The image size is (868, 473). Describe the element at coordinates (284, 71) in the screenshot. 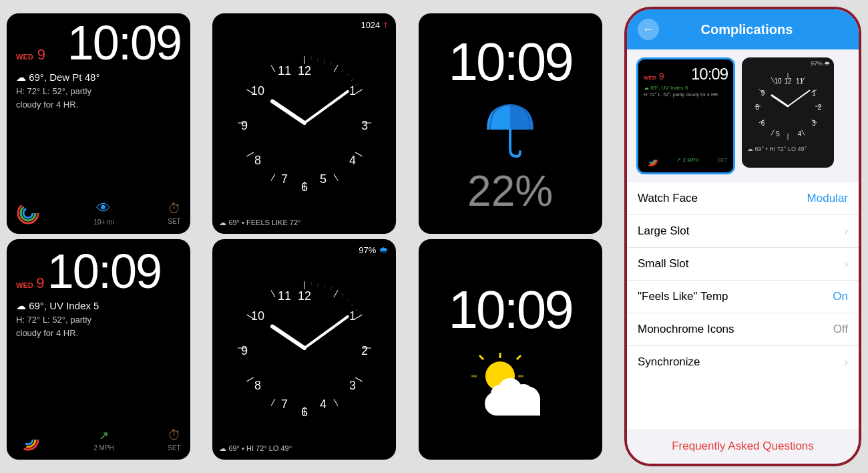

I see `svg-text: 11` at that location.